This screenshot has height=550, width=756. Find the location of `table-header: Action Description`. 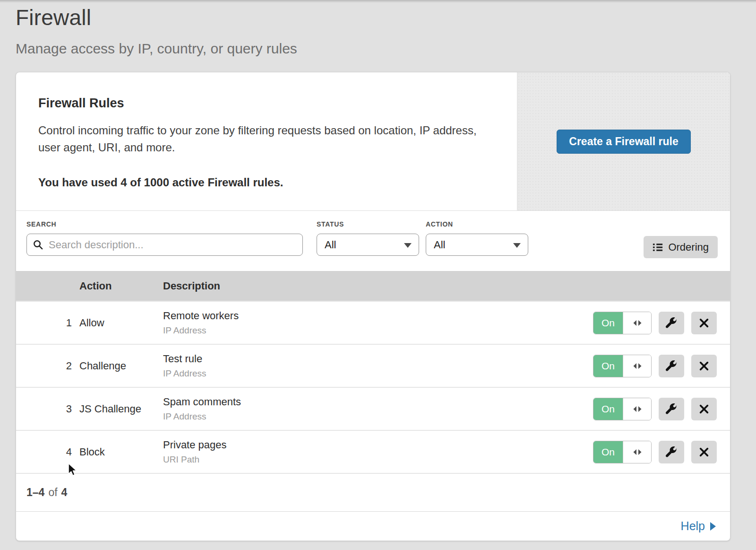

table-header: Action Description is located at coordinates (373, 286).